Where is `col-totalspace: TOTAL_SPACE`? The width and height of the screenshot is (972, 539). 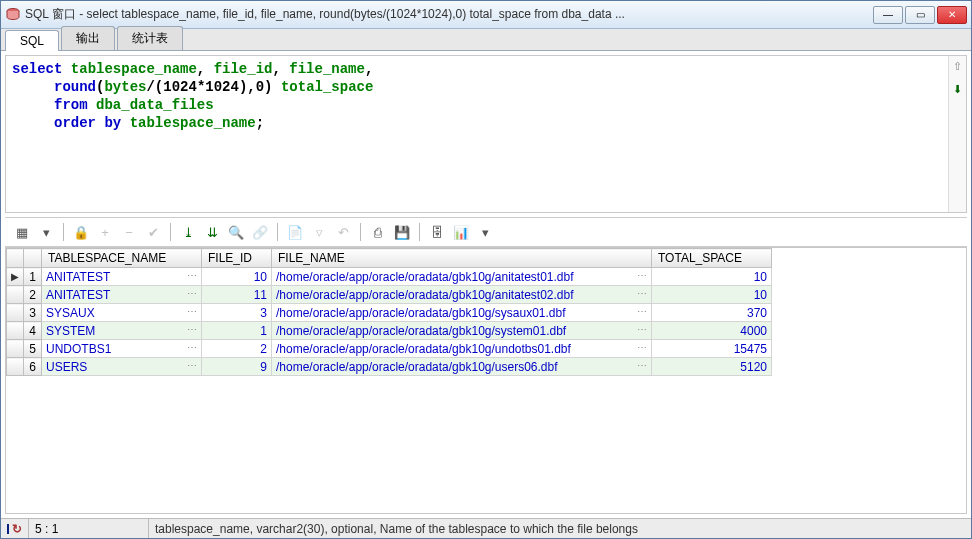 col-totalspace: TOTAL_SPACE is located at coordinates (712, 258).